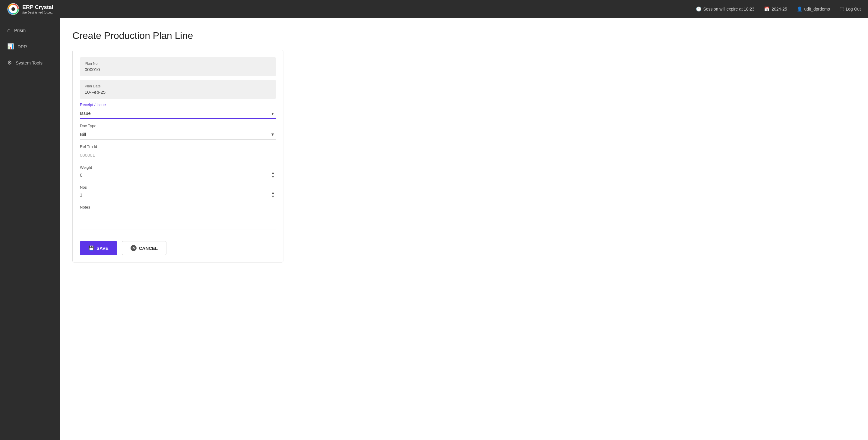 The height and width of the screenshot is (440, 868). What do you see at coordinates (178, 187) in the screenshot?
I see `nos-label: Nos` at bounding box center [178, 187].